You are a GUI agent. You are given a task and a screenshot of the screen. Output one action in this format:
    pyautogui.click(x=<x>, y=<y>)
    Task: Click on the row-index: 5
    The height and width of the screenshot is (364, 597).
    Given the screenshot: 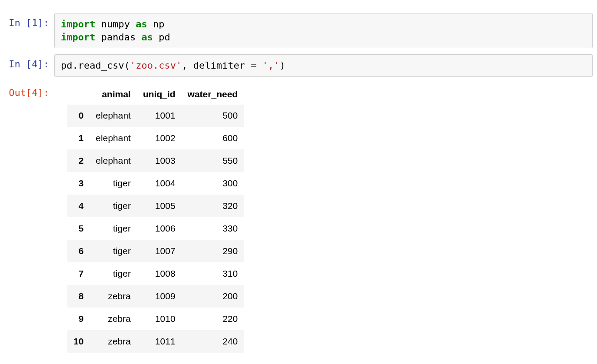 What is the action you would take?
    pyautogui.click(x=78, y=228)
    